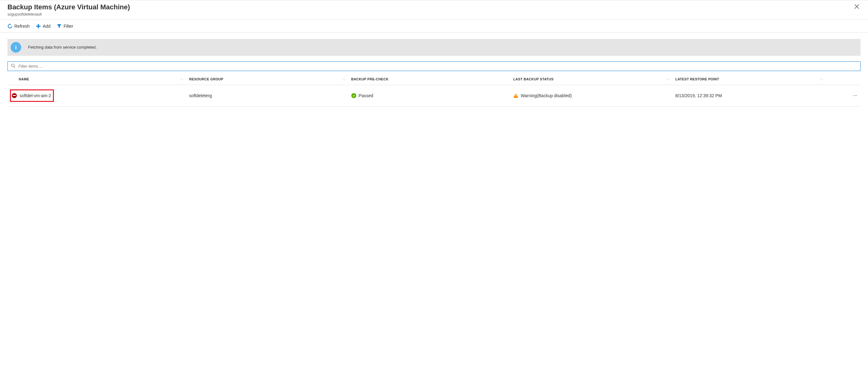 The height and width of the screenshot is (371, 868). What do you see at coordinates (13, 66) in the screenshot?
I see `search-icon` at bounding box center [13, 66].